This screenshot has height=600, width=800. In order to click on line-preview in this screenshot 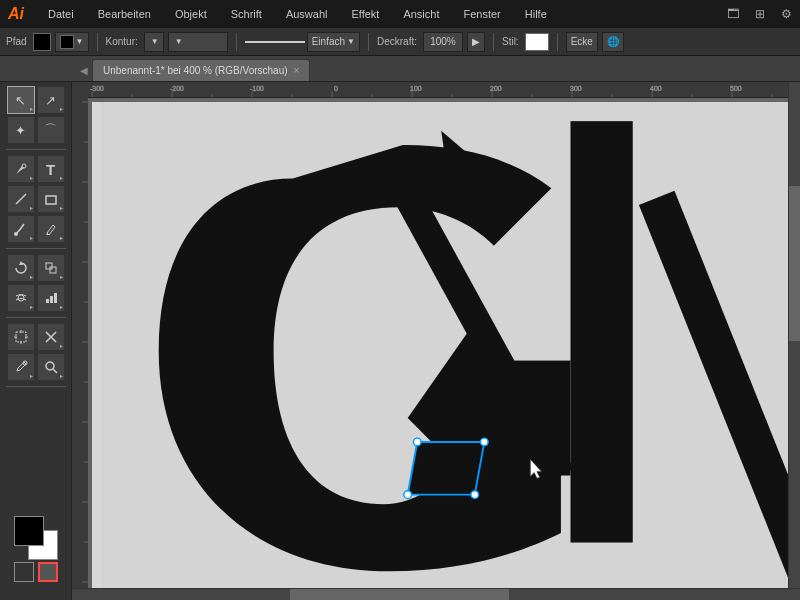, I will do `click(275, 42)`.